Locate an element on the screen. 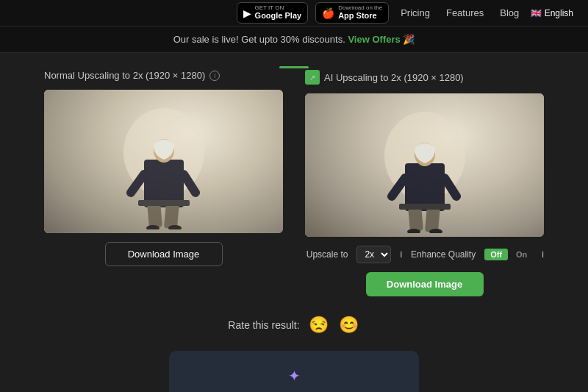 The width and height of the screenshot is (588, 392). app-store-button: 🍎 Download on the App Store is located at coordinates (352, 13).